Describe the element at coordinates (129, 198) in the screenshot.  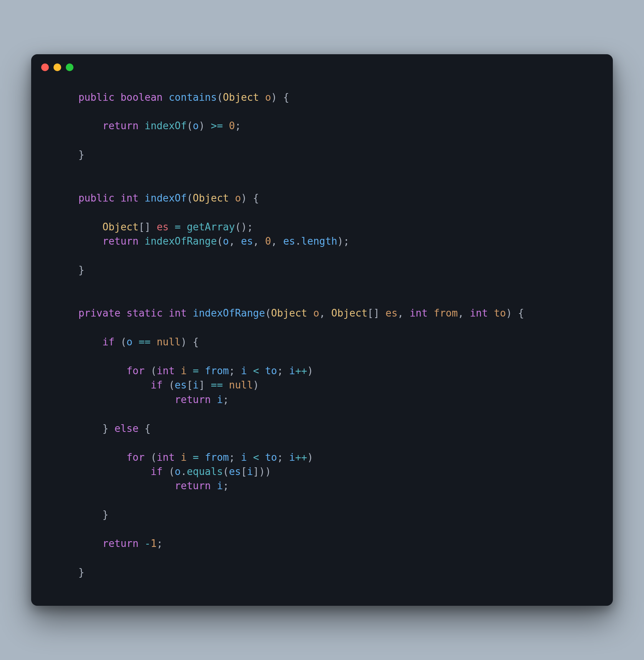
I see `code-token: int` at that location.